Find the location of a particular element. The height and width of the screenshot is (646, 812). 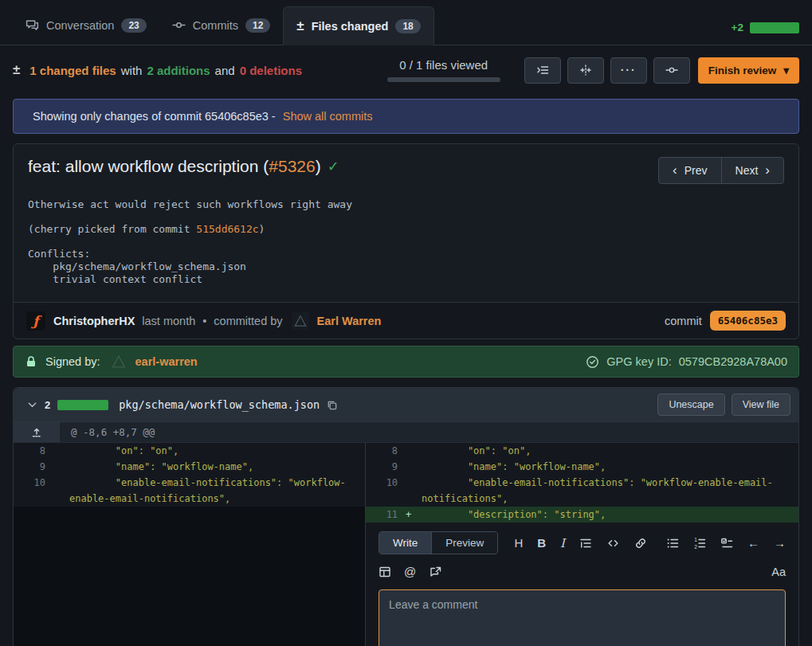

bullet-list-button is located at coordinates (673, 543).